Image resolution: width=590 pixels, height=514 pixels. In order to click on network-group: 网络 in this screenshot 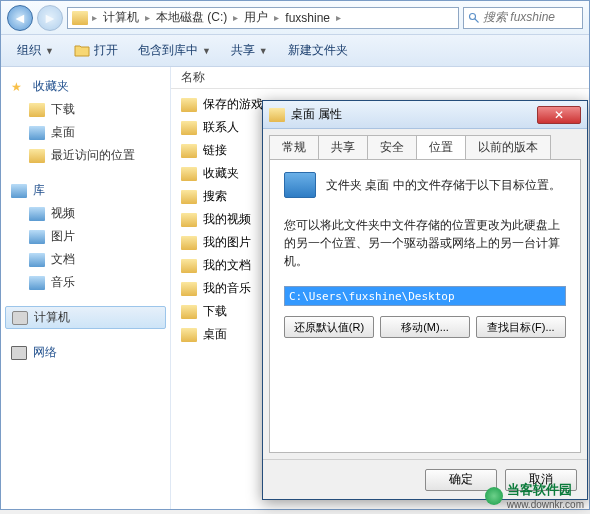, I will do `click(86, 352)`.